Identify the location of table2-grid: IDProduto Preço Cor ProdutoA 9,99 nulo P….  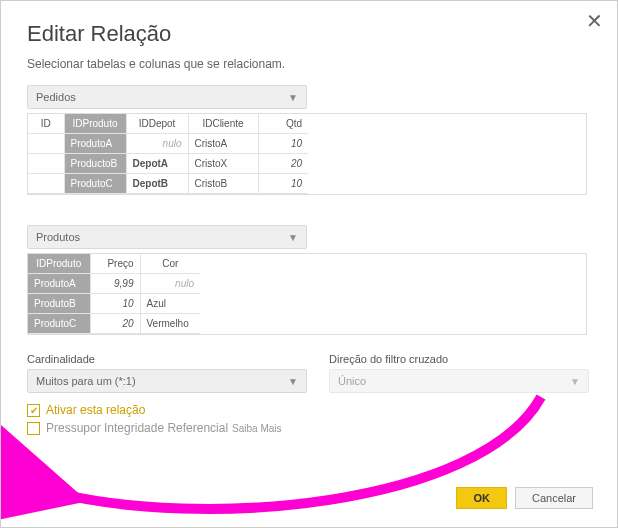
(307, 294).